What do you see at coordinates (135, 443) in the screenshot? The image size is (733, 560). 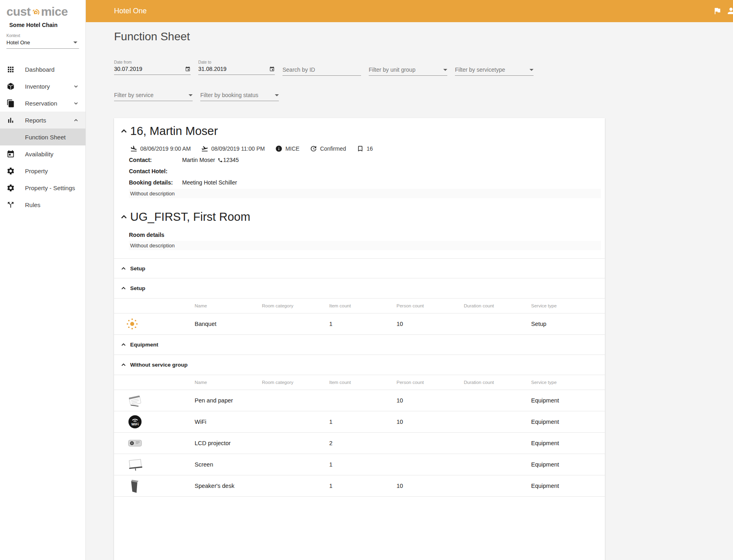 I see `lcd-projector-image` at bounding box center [135, 443].